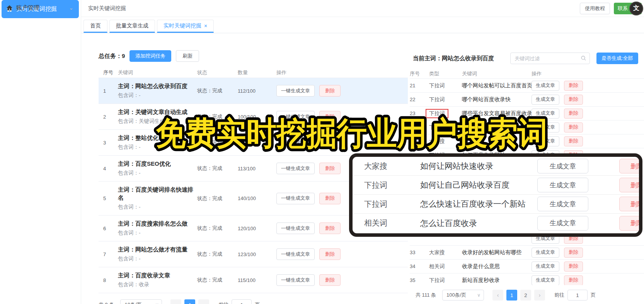 The width and height of the screenshot is (644, 304). Describe the element at coordinates (257, 280) in the screenshot. I see `task-count: 115/100` at that location.